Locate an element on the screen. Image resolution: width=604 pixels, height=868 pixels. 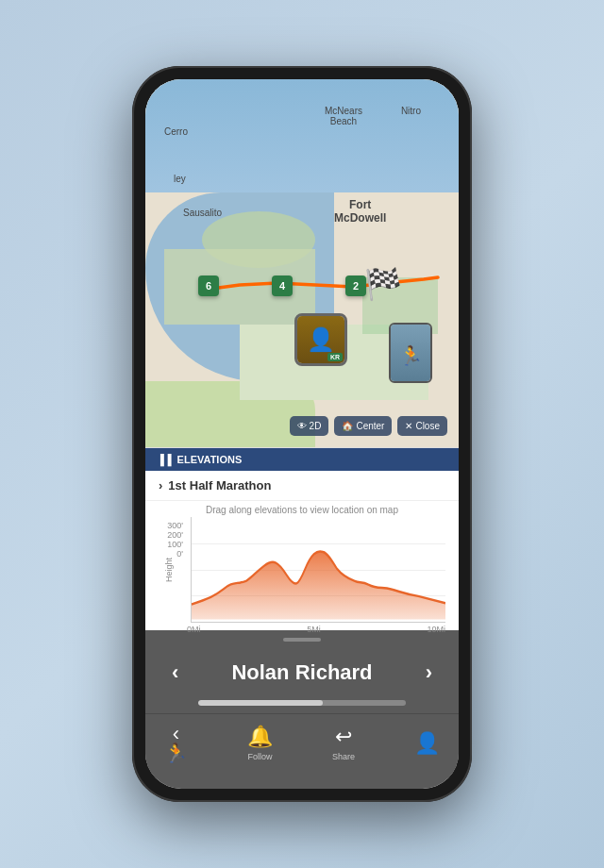
avatar-label-kr: KR is located at coordinates (335, 357).